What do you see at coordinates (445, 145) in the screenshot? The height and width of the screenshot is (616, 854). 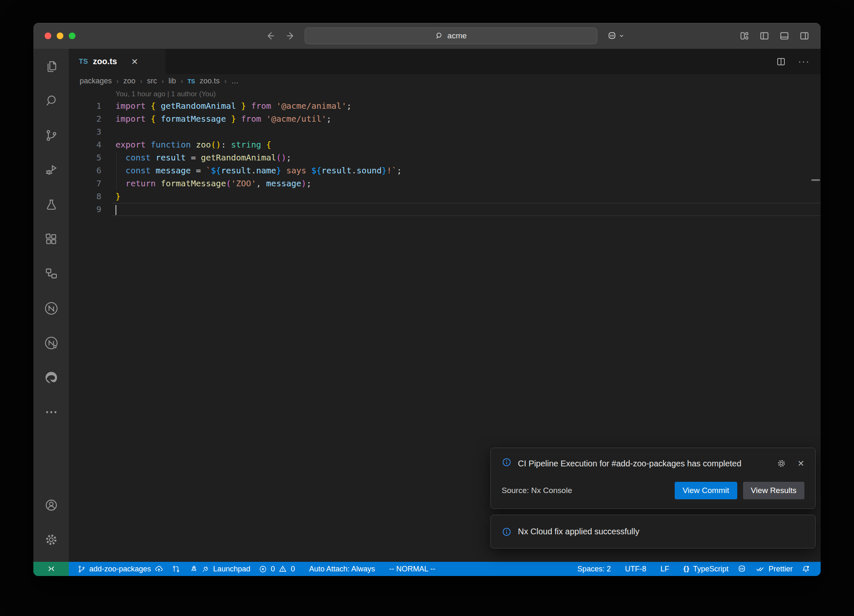 I see `code-line: 4export function zoo(): string {` at bounding box center [445, 145].